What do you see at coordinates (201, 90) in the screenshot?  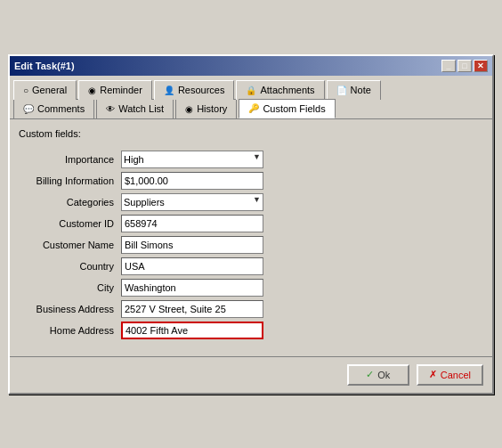 I see `tab-resources-label: Resources` at bounding box center [201, 90].